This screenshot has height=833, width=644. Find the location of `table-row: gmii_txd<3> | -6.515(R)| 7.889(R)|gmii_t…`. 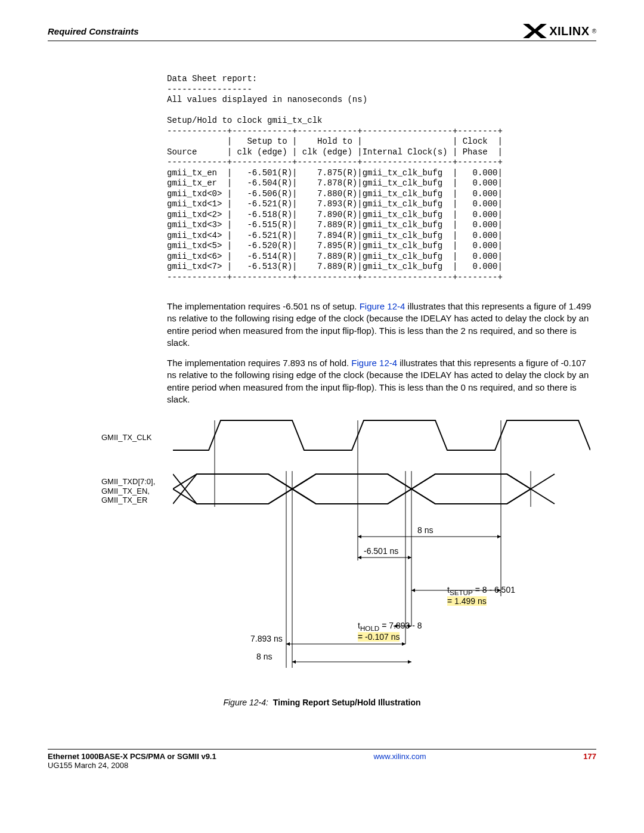

table-row: gmii_txd<3> | -6.515(R)| 7.889(R)|gmii_t… is located at coordinates (335, 225).